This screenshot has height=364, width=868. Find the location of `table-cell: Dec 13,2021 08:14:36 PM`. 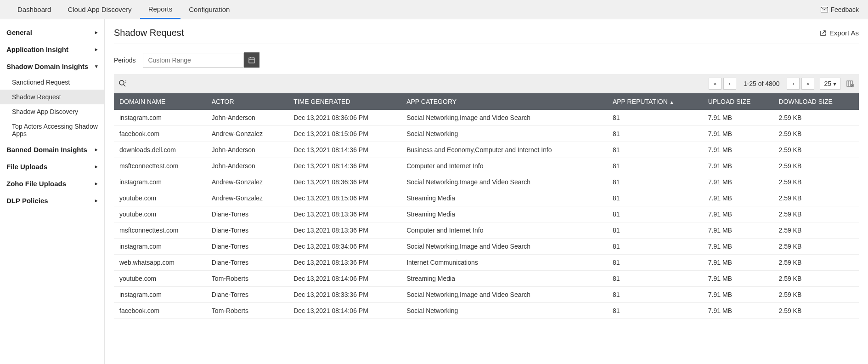

table-cell: Dec 13,2021 08:14:36 PM is located at coordinates (344, 166).